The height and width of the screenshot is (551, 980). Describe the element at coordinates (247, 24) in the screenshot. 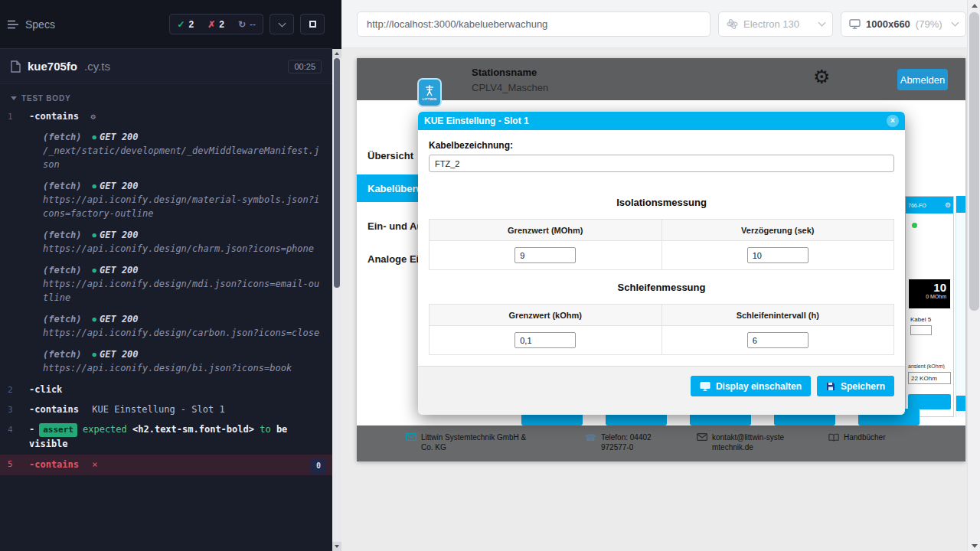

I see `stat-pending: ↻ --` at that location.